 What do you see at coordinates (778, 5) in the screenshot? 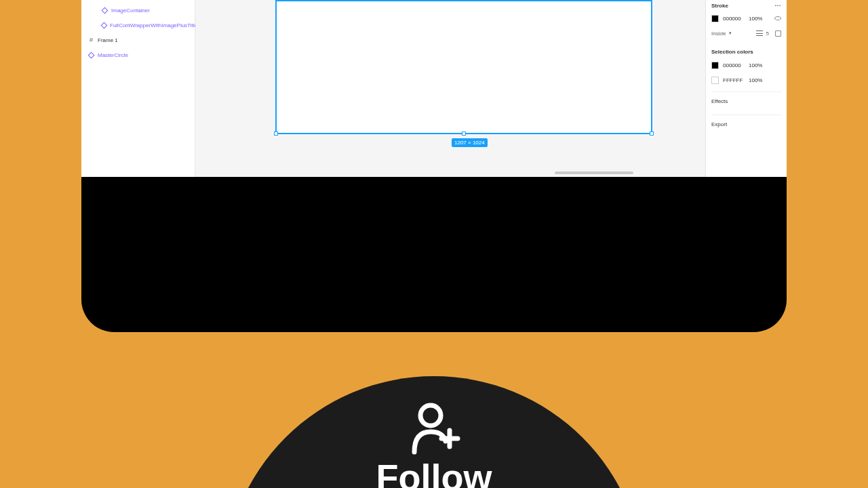
I see `more-icon: •••` at bounding box center [778, 5].